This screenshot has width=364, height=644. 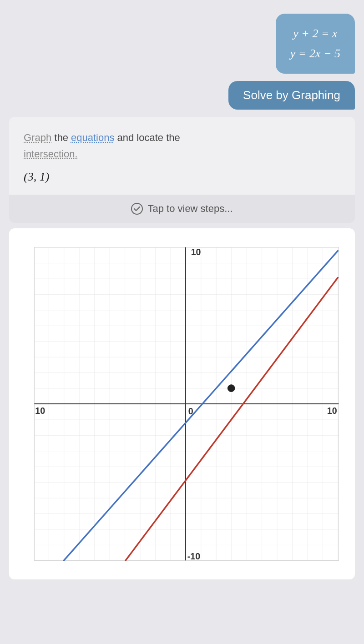 I want to click on x-min-label: 10, so click(x=40, y=410).